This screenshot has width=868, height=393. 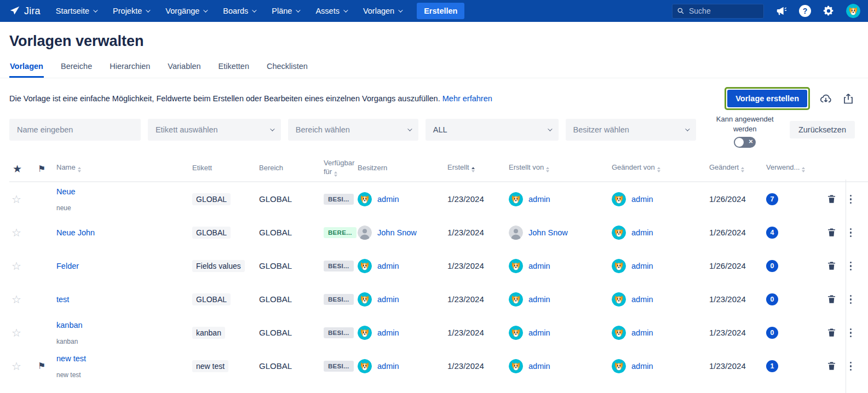 What do you see at coordinates (772, 233) in the screenshot?
I see `usage-count-badge: 4` at bounding box center [772, 233].